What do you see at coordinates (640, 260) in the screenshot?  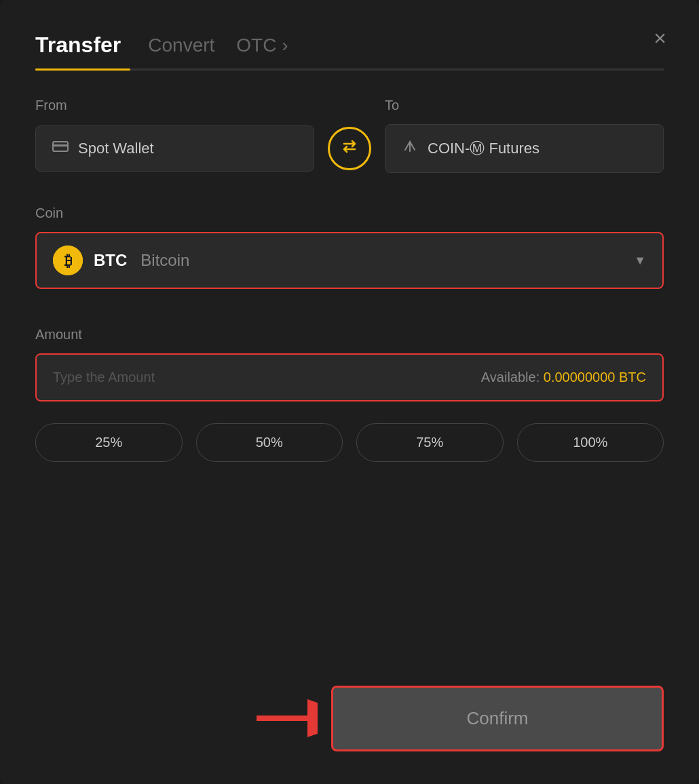 I see `chevron-down-icon: ▼` at bounding box center [640, 260].